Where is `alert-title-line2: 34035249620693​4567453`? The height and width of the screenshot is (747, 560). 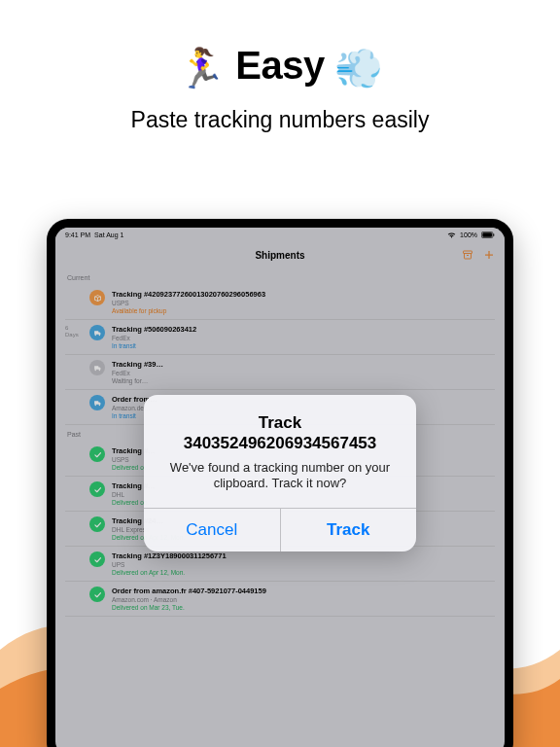 alert-title-line2: 34035249620693​4567453 is located at coordinates (280, 444).